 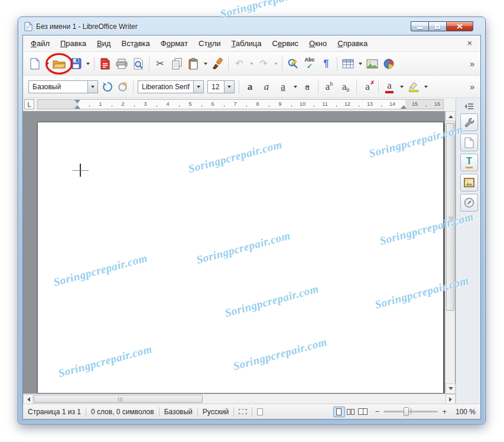 What do you see at coordinates (250, 87) in the screenshot?
I see `bold-button: а` at bounding box center [250, 87].